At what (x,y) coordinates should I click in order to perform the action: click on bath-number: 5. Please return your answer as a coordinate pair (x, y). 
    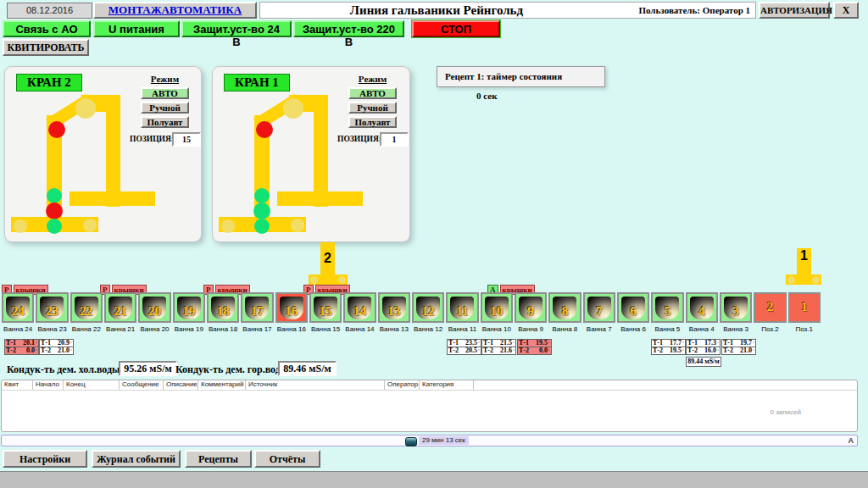
    Looking at the image, I should click on (667, 312).